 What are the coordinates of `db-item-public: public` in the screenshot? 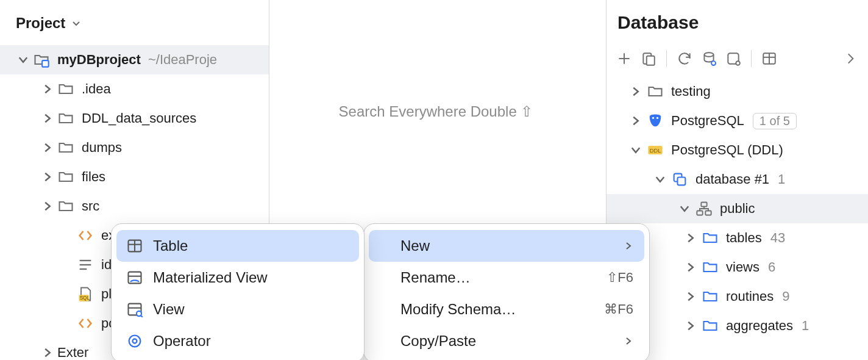 It's located at (738, 209).